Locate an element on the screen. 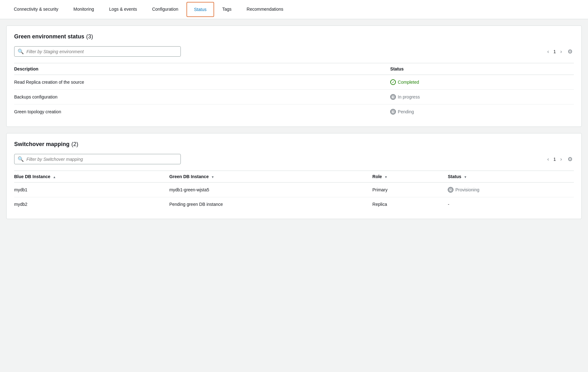  green-env-search-input is located at coordinates (102, 52).